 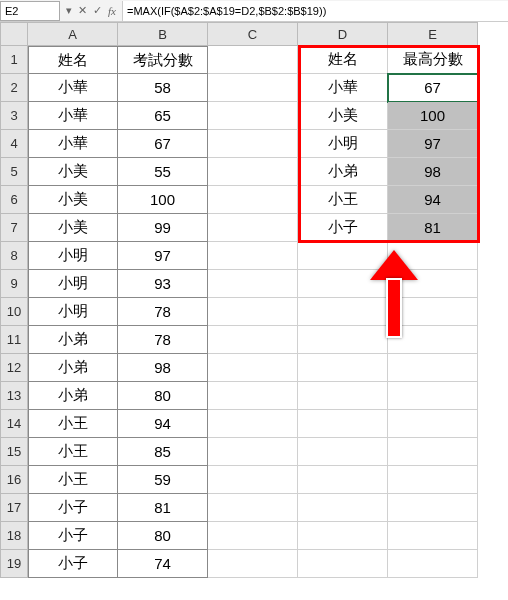 I want to click on row-header: 17, so click(x=14, y=508).